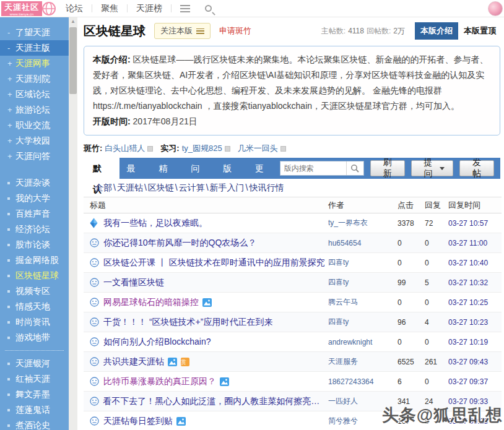 The width and height of the screenshot is (504, 430). What do you see at coordinates (22, 14) in the screenshot?
I see `site-logo-url: www.tianya.cn` at bounding box center [22, 14].